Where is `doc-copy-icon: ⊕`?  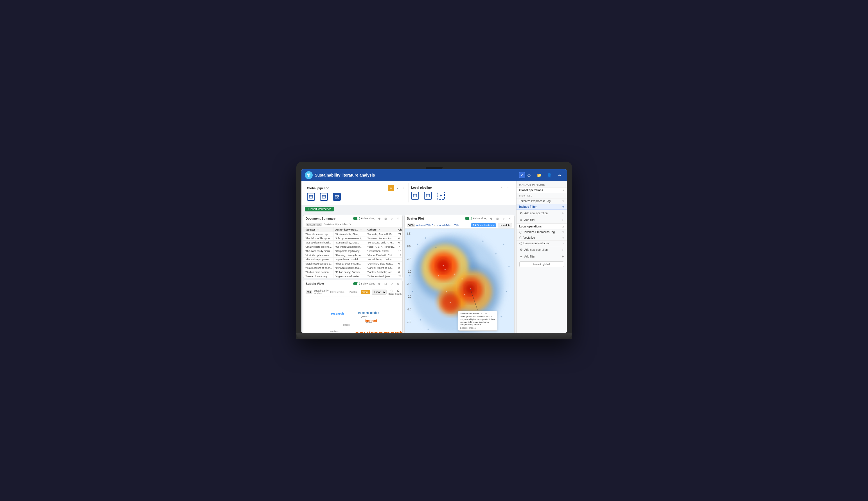
doc-copy-icon: ⊕ is located at coordinates (379, 218).